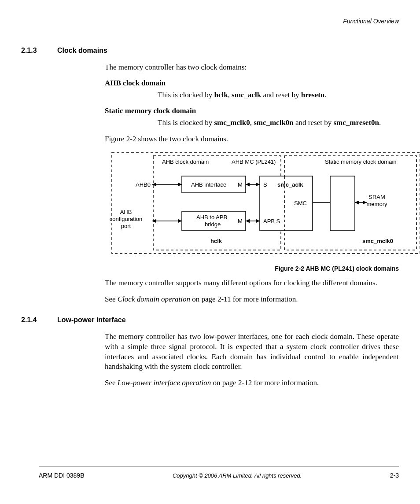 Image resolution: width=420 pixels, height=504 pixels. I want to click on def2-head: Static memory clock domain, so click(252, 111).